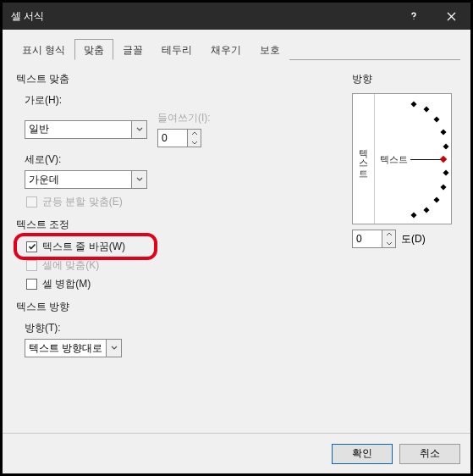  Describe the element at coordinates (452, 16) in the screenshot. I see `close-button` at that location.